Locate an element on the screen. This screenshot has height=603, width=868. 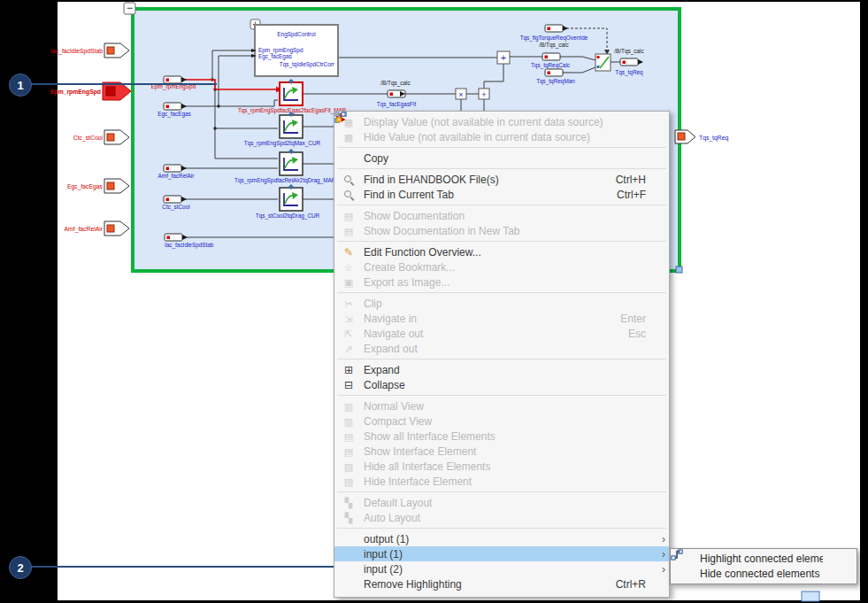
svg-text: Tqs_tqIdleSpdCtrCorr is located at coordinates (308, 65).